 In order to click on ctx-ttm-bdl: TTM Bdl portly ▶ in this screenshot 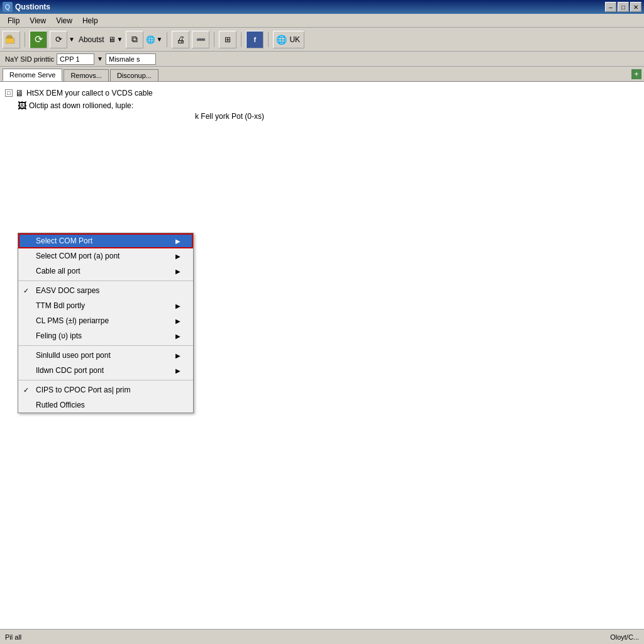, I will do `click(106, 306)`.